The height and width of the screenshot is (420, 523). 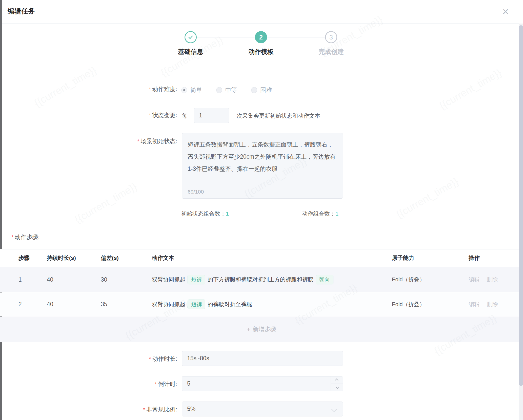 I want to click on scrollbar-thumb, so click(x=521, y=205).